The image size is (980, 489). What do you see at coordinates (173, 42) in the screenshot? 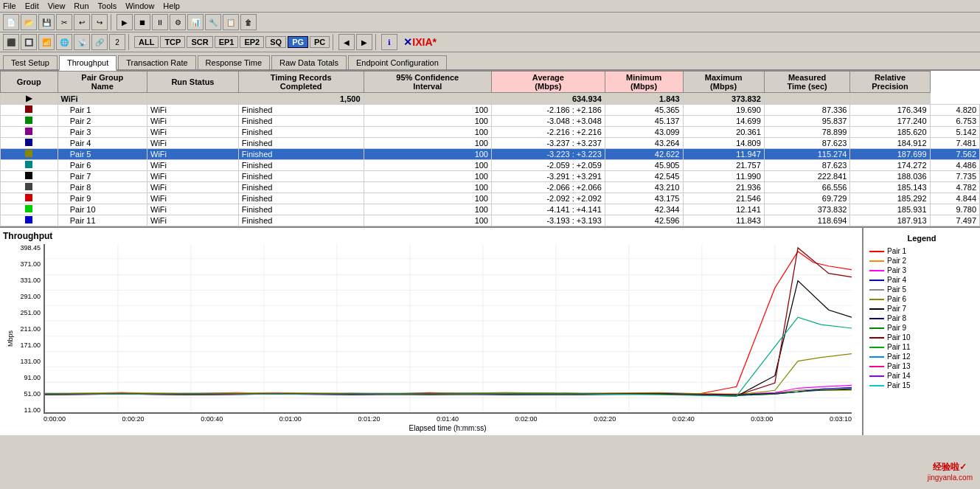
I see `proto-tcp: TCP` at bounding box center [173, 42].